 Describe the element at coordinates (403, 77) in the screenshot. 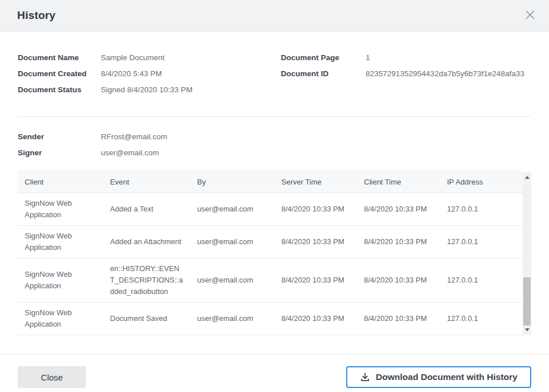

I see `document-info-right: Document Page 1 Document ID 823572913529…` at that location.